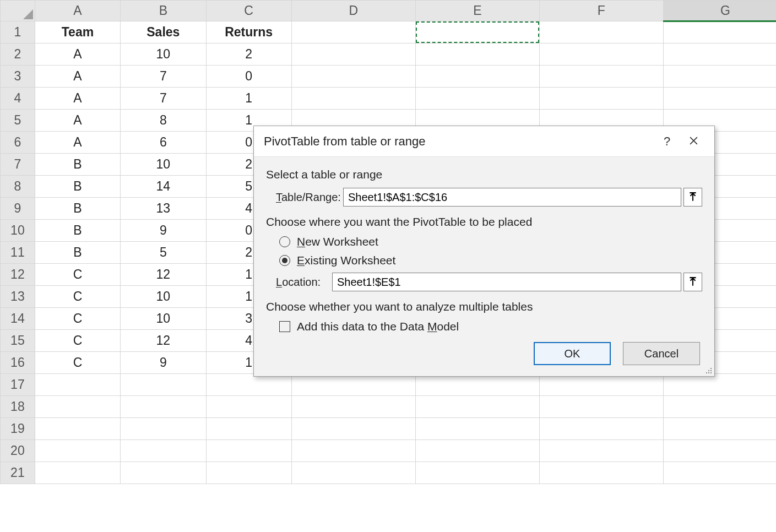 The height and width of the screenshot is (532, 776). I want to click on cell-B1: Sales, so click(163, 32).